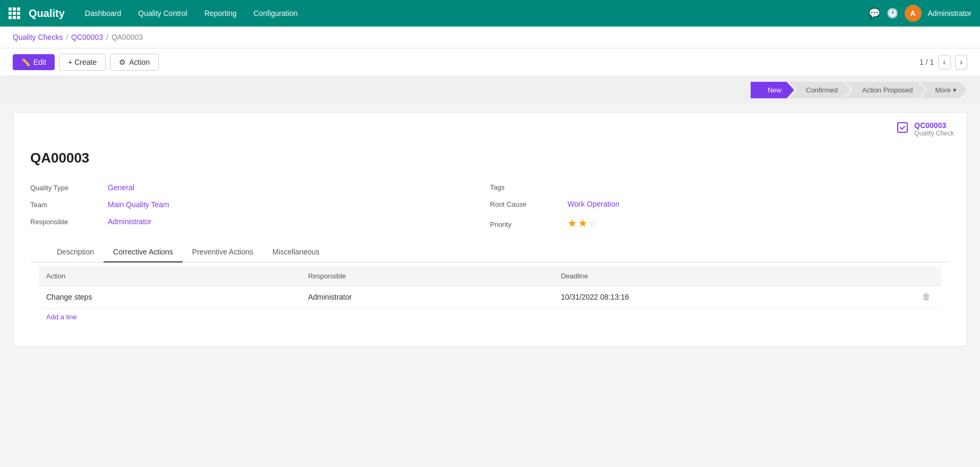  I want to click on main-menu: Dashboard Quality Control Reporting Conf…, so click(473, 13).